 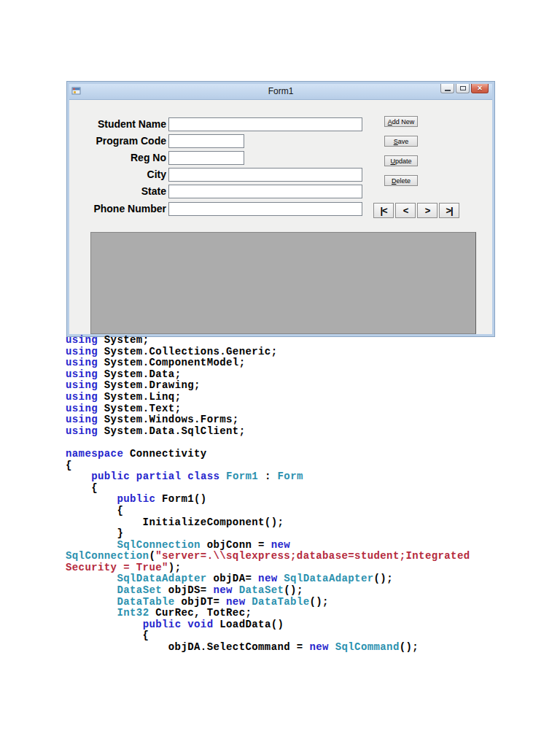 What do you see at coordinates (268, 591) in the screenshot?
I see `code-line: DataSet objDS= new DataSet();` at bounding box center [268, 591].